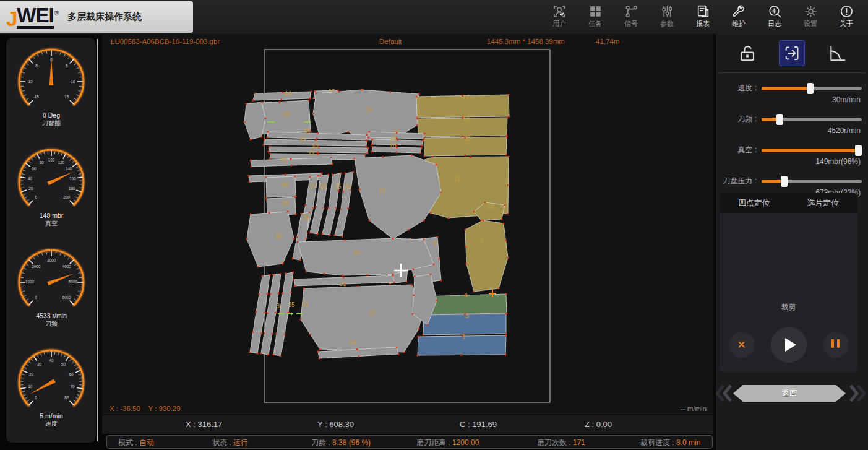  What do you see at coordinates (789, 394) in the screenshot?
I see `back-button: 返回` at bounding box center [789, 394].